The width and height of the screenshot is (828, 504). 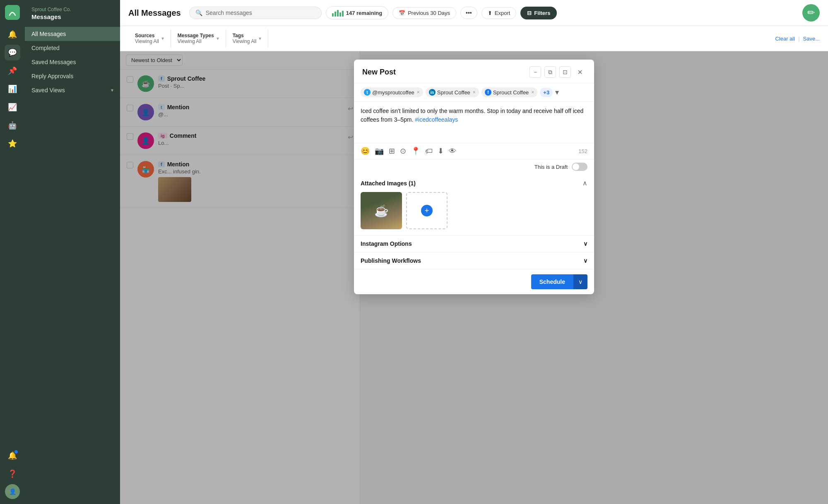 I want to click on pencil-icon: ✏, so click(x=811, y=13).